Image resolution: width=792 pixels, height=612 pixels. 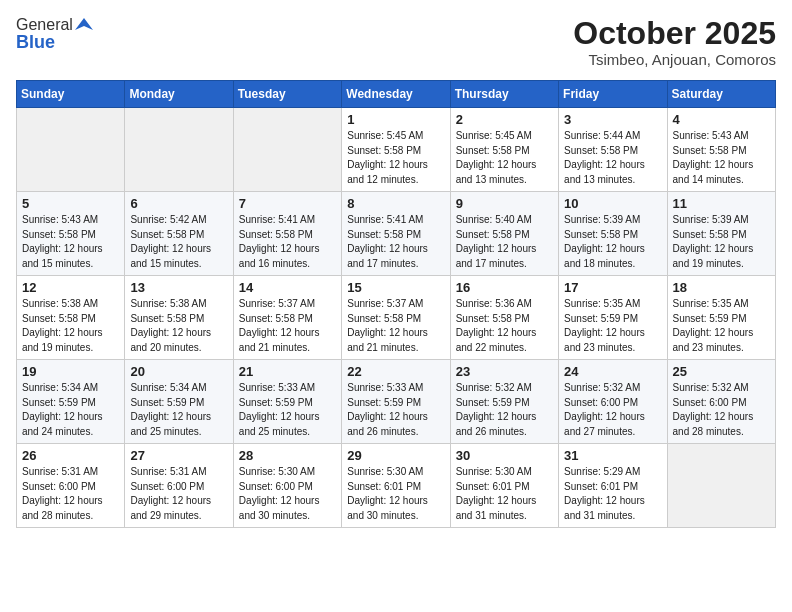 What do you see at coordinates (71, 318) in the screenshot?
I see `day-cell: 12Sunrise: 5:38 AM Sunset: 5:58 PM Dayli…` at bounding box center [71, 318].